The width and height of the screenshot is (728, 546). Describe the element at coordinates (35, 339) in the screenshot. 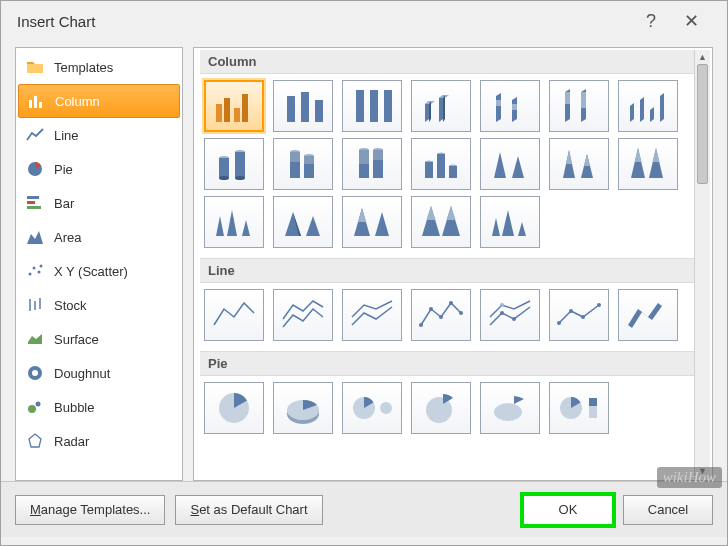

I see `surface-icon` at that location.